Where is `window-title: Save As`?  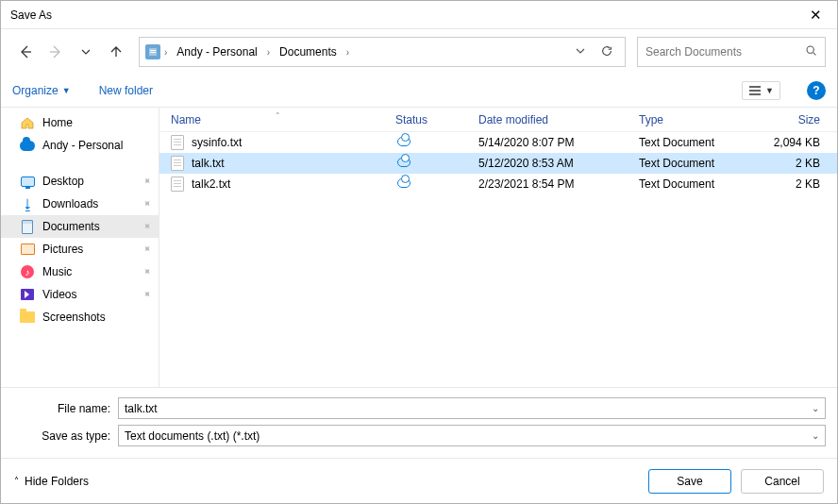
window-title: Save As is located at coordinates (402, 15).